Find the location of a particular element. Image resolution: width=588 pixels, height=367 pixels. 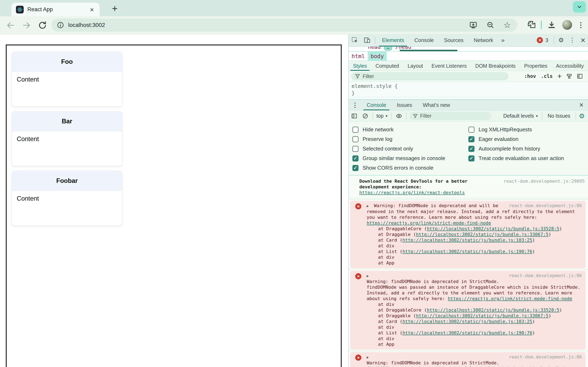

dom-ellipsis-button: … is located at coordinates (388, 49).